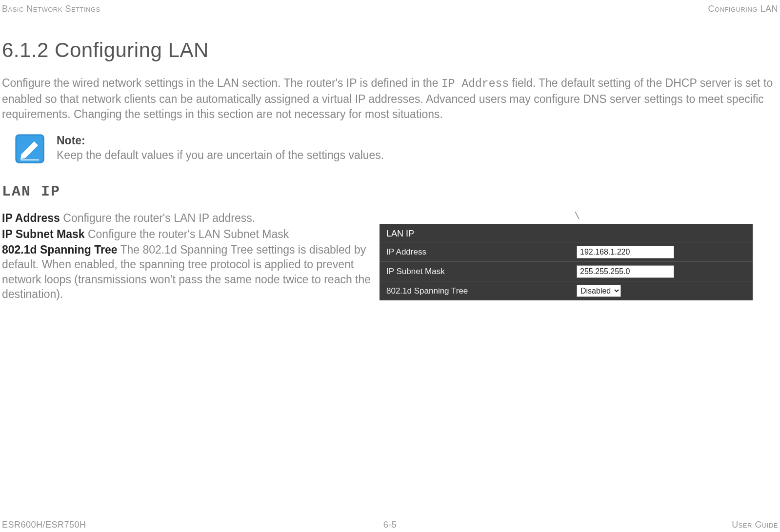 The height and width of the screenshot is (532, 780). I want to click on definition-term: 802.1d Spanning Tree, so click(60, 250).